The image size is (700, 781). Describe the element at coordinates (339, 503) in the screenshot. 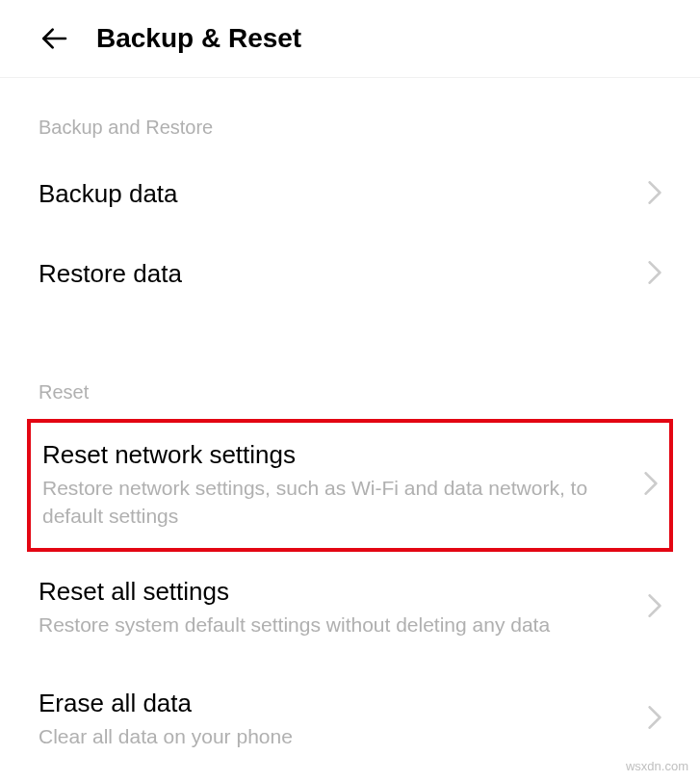

I see `list-item-subtitle: Restore network settings, such as Wi-Fi …` at that location.